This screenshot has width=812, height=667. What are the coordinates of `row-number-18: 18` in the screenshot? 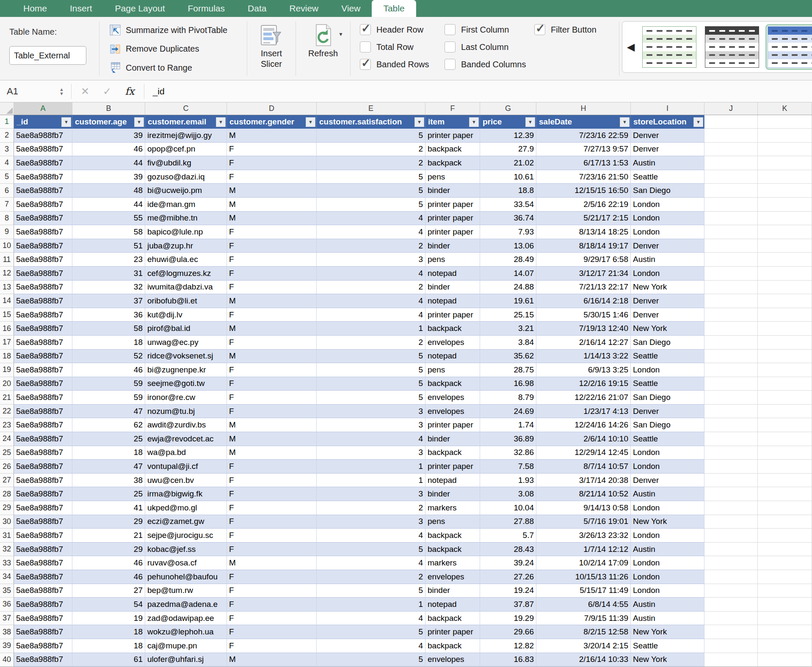 It's located at (7, 356).